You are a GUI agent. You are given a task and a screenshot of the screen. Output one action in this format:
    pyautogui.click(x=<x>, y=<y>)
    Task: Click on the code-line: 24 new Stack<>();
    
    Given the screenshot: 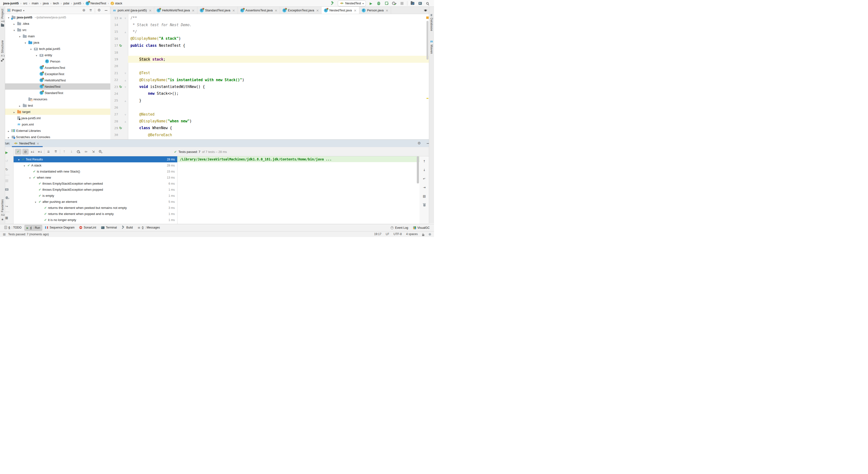 What is the action you would take?
    pyautogui.click(x=270, y=94)
    